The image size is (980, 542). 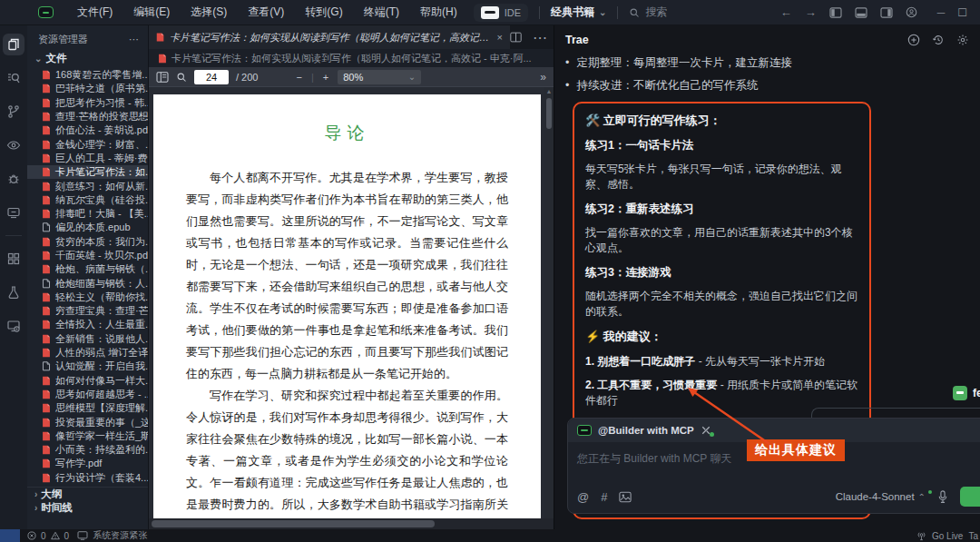 I want to click on project-switcher: 经典书籍 ⌄, so click(x=579, y=13).